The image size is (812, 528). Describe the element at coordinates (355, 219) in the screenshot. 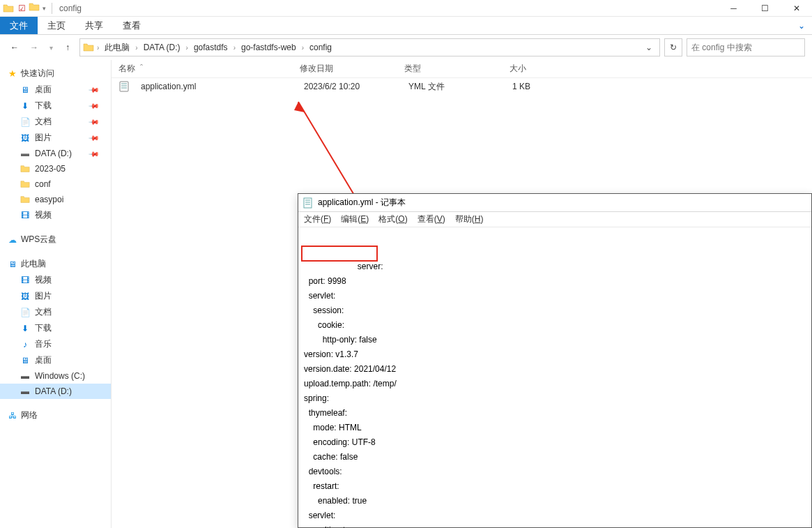

I see `notepad-menu-edit: 编辑(E)` at that location.